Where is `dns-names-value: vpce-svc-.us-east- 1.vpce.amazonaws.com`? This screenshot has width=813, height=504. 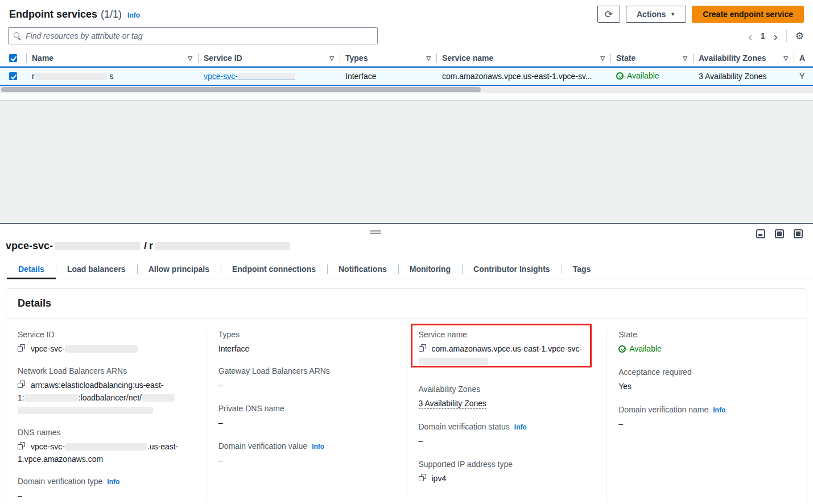
dns-names-value: vpce-svc-.us-east- 1.vpce.amazonaws.com is located at coordinates (106, 453).